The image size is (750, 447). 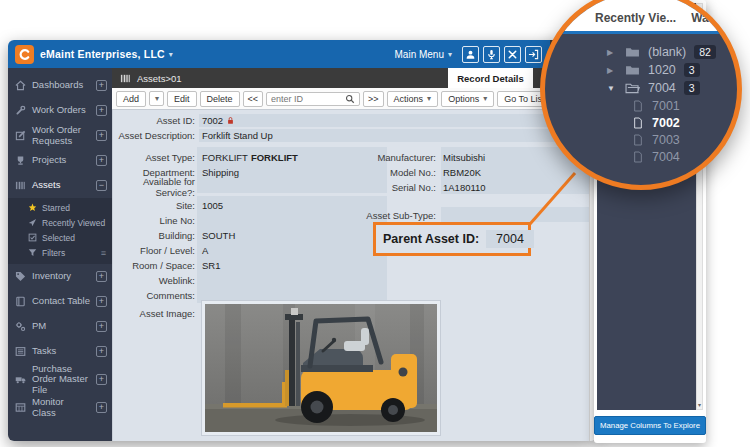 What do you see at coordinates (641, 156) in the screenshot?
I see `tree-leaf-7004: 7004` at bounding box center [641, 156].